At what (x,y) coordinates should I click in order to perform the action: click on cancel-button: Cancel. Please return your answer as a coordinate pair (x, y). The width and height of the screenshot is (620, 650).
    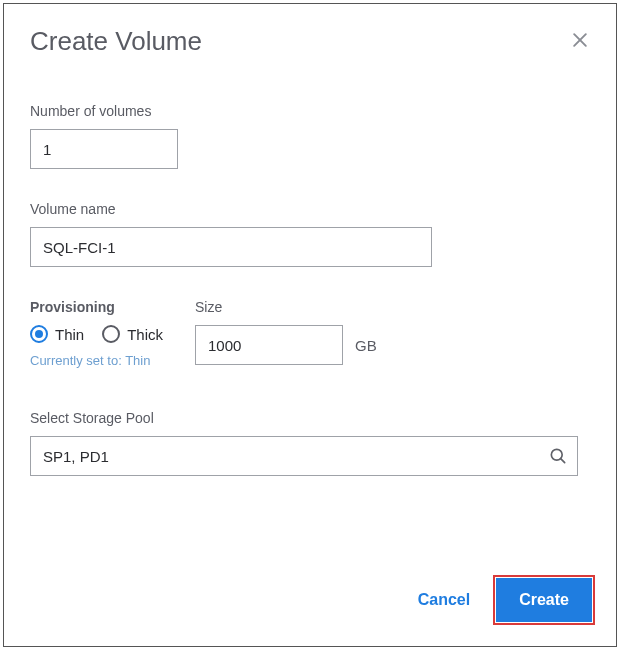
    Looking at the image, I should click on (444, 600).